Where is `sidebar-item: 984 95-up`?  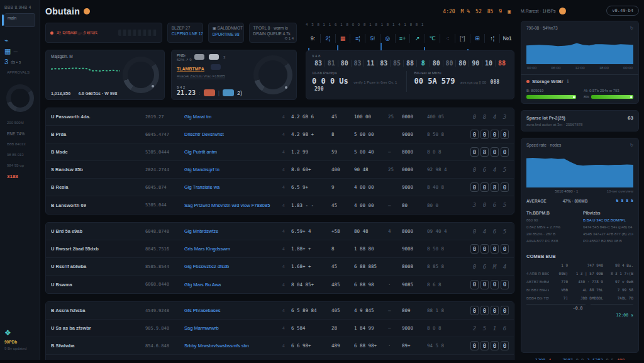 sidebar-item: 984 95-up is located at coordinates (20, 165).